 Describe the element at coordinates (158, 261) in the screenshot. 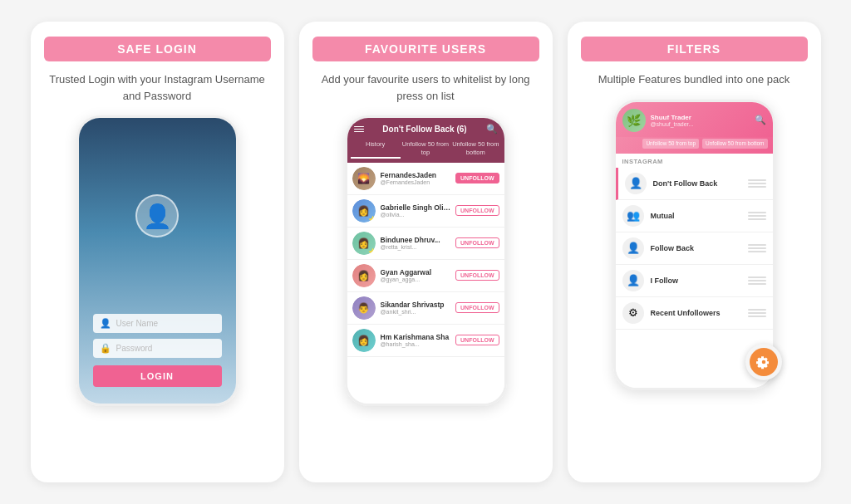

I see `safe-login-phone: 👤 👤 User Name 🔒 Password LOGIN` at that location.